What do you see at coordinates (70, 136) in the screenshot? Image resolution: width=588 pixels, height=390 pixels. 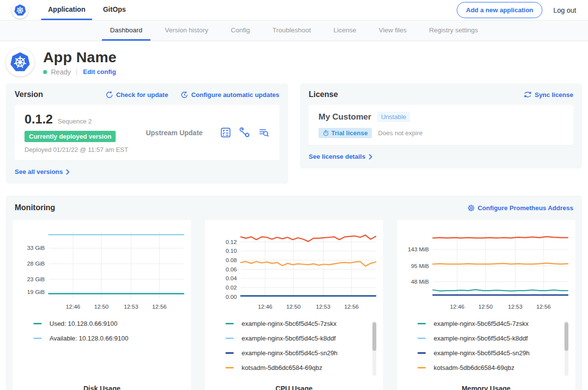 I see `currently-deployed-badge: Currently deployed version` at bounding box center [70, 136].